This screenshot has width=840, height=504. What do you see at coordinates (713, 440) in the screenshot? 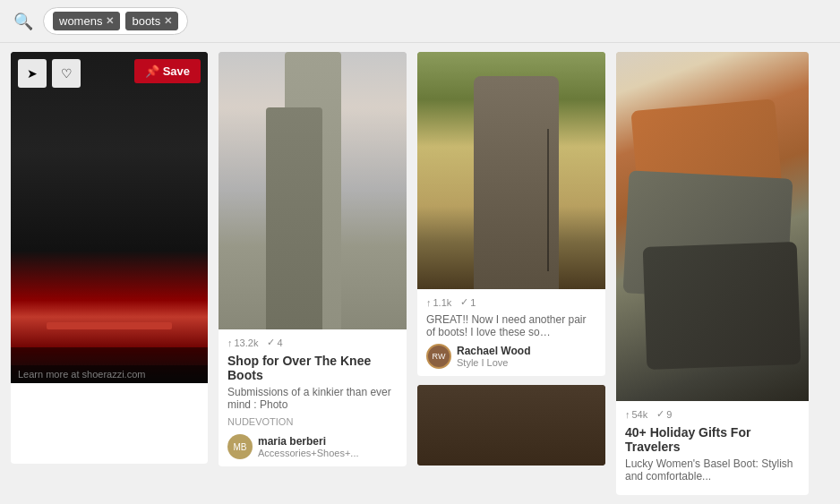
I see `pin-title-4: 40+ Holiday Gifts For Travelers` at bounding box center [713, 440].